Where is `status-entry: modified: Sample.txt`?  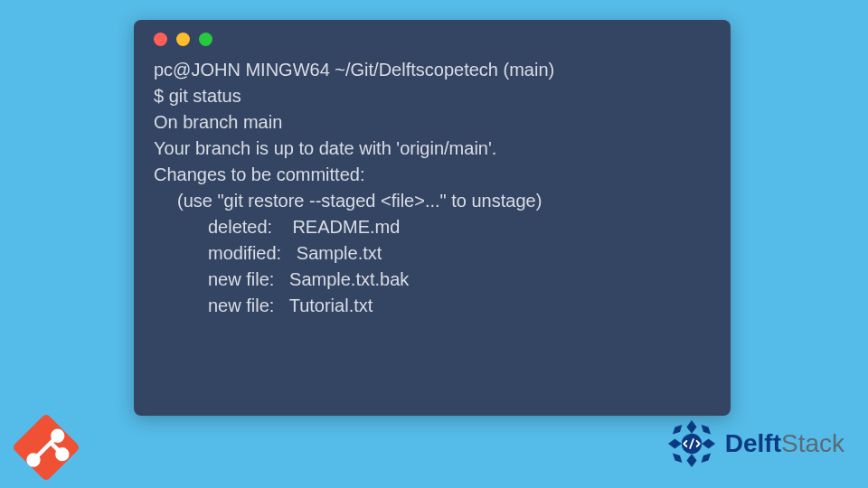
status-entry: modified: Sample.txt is located at coordinates (432, 253).